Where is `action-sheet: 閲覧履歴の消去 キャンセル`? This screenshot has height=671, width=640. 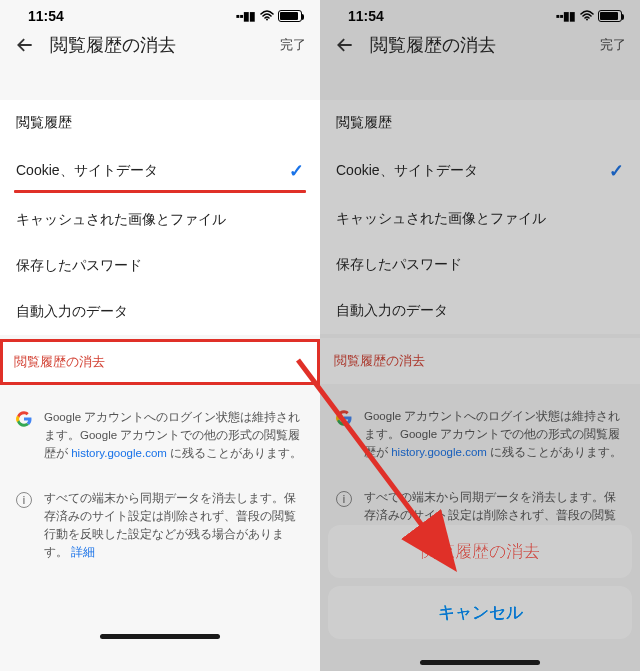 action-sheet: 閲覧履歴の消去 キャンセル is located at coordinates (480, 598).